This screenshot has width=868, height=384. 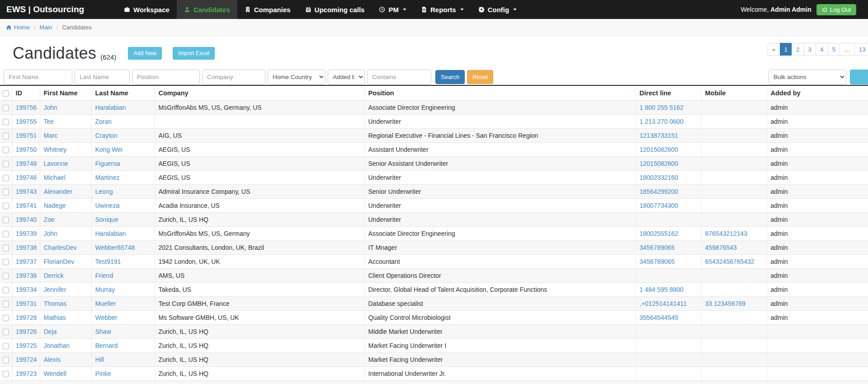 I want to click on mobile-link: 65432456765432, so click(x=730, y=262).